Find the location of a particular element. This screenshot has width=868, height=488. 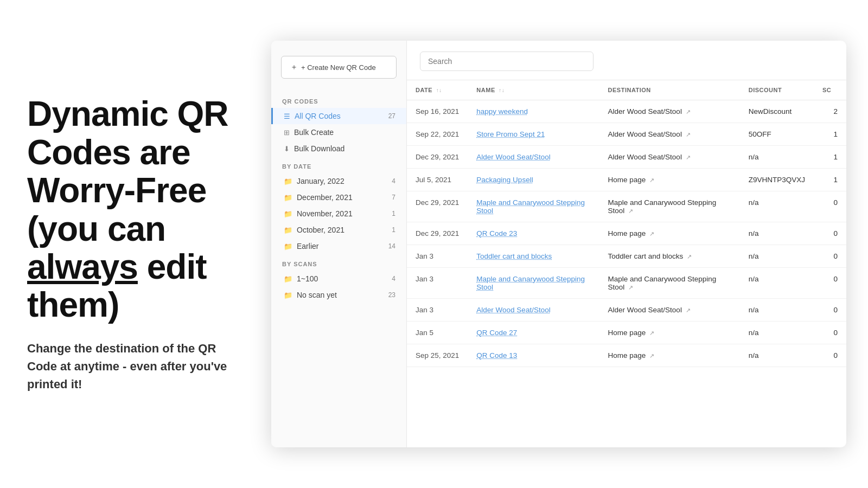

table-row: Jul 5, 2021 Packaging Upsell Home page ↗… is located at coordinates (627, 180).